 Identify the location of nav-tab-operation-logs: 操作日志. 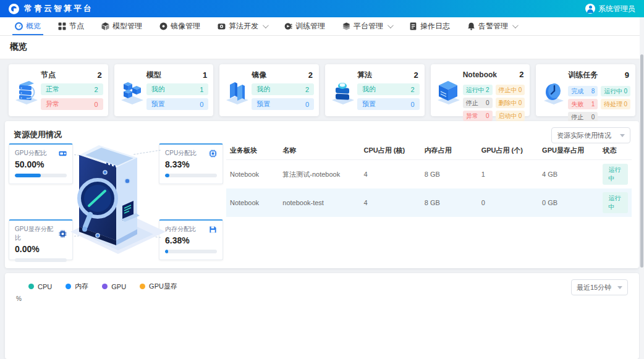
(430, 26).